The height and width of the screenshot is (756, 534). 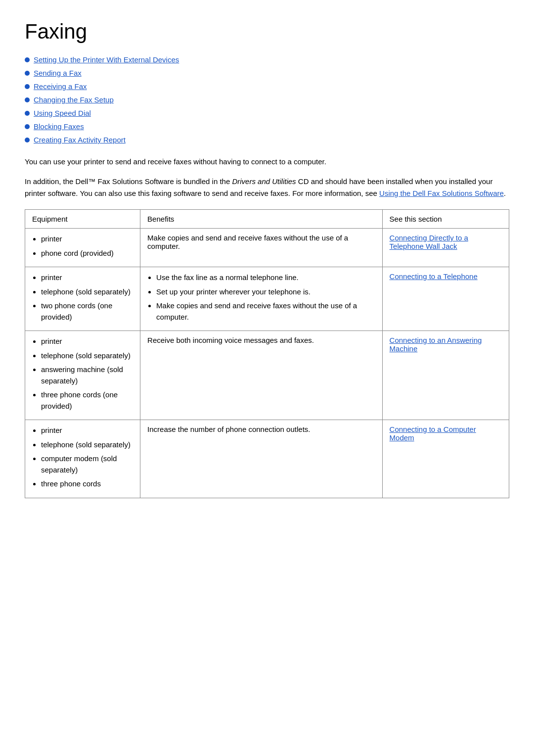 What do you see at coordinates (262, 376) in the screenshot?
I see `benefits-cell-3: Receive both incoming voice messages and…` at bounding box center [262, 376].